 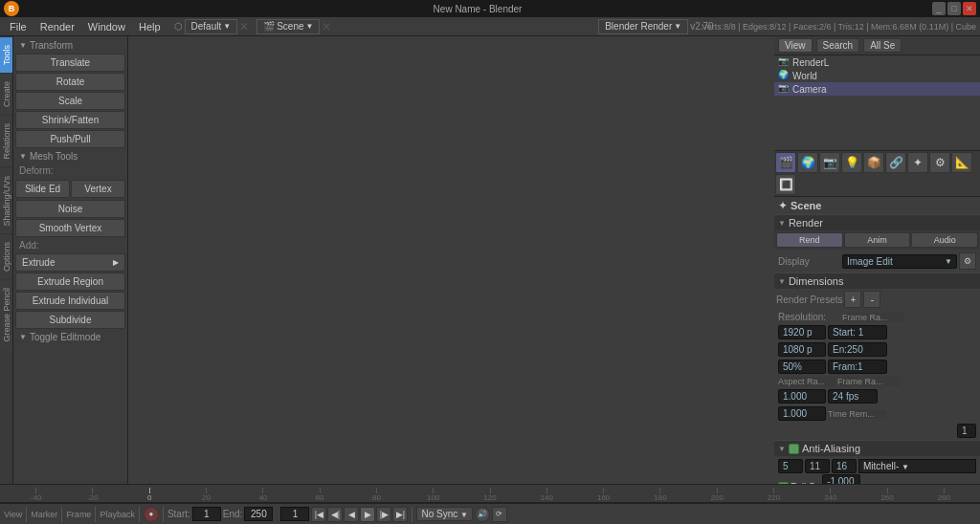 I want to click on end-label: End:, so click(x=234, y=514).